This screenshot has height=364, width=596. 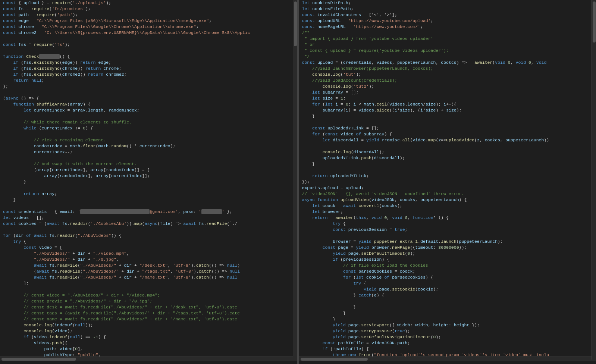 I want to click on right-scrollbar-y, so click(x=594, y=180).